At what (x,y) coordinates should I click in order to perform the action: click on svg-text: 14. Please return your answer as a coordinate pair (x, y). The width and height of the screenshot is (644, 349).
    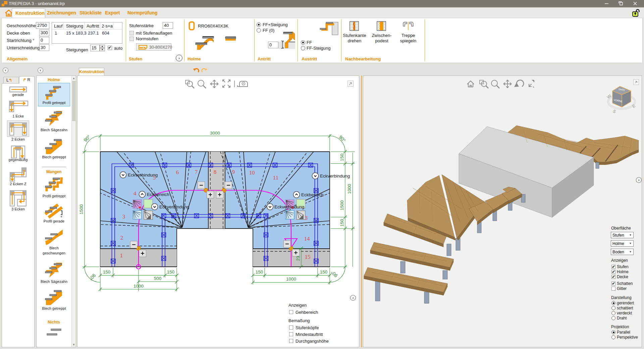
    Looking at the image, I should click on (307, 239).